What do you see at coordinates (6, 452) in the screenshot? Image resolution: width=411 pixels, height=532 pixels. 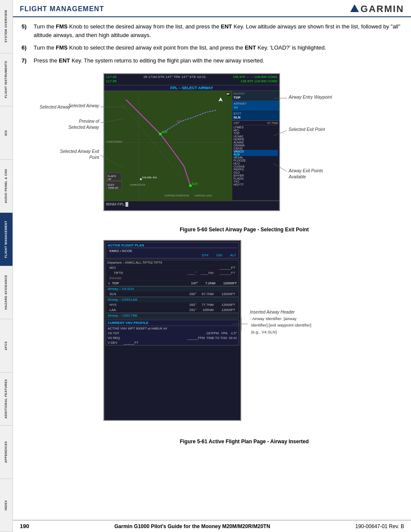 I see `sidebar-item-appendices: APPENDICES` at bounding box center [6, 452].